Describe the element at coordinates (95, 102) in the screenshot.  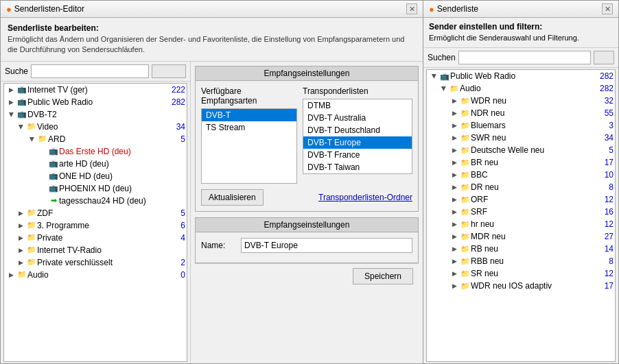
I see `tree-item-public-web-radio: 📺 Public Web Radio 282` at that location.